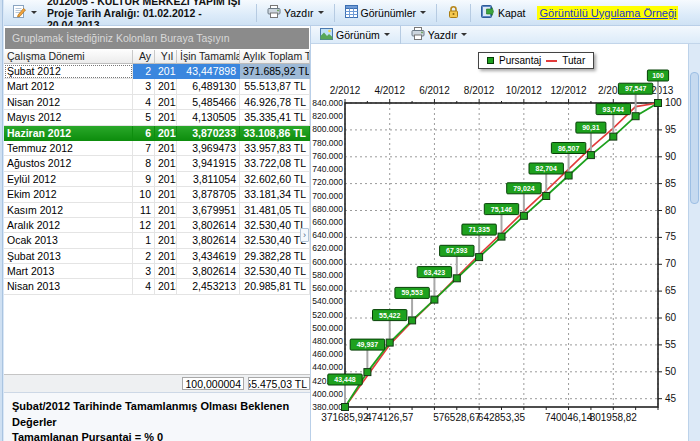  Describe the element at coordinates (275, 194) in the screenshot. I see `cell-monthly-amount: 33.181,34 TL` at that location.